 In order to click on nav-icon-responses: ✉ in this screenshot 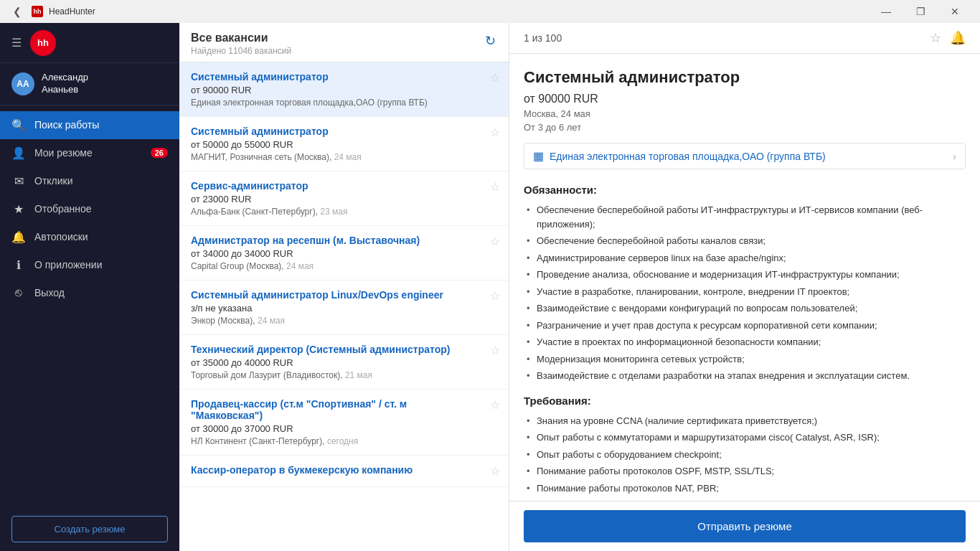, I will do `click(19, 181)`.